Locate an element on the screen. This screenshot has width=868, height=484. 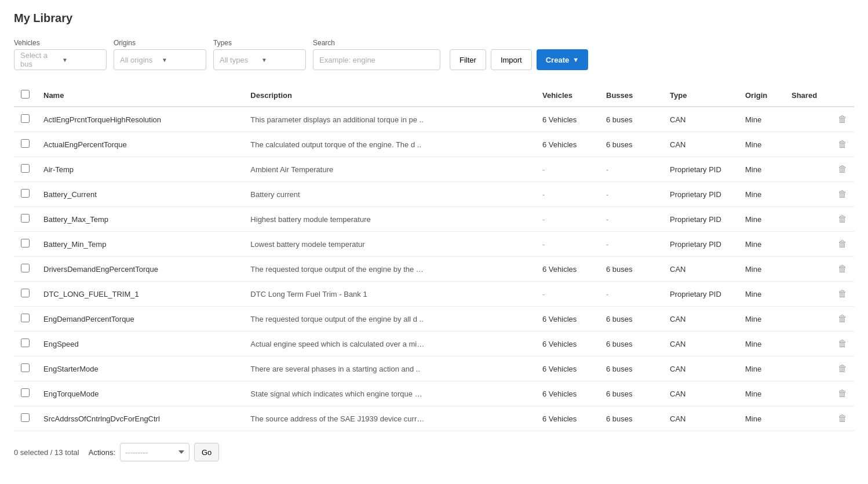
actions-label: Actions: is located at coordinates (102, 452).